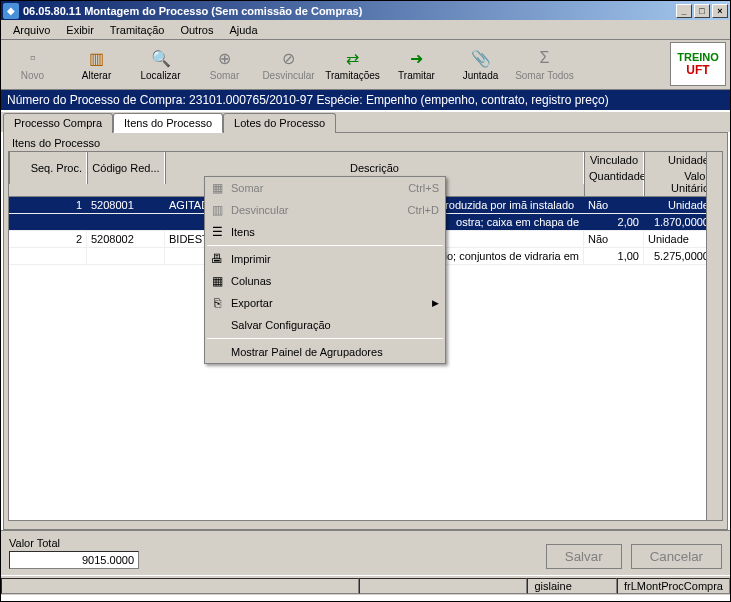 Image resolution: width=731 pixels, height=602 pixels. I want to click on cm-somar: ▦ Somar Ctrl+S, so click(325, 188).